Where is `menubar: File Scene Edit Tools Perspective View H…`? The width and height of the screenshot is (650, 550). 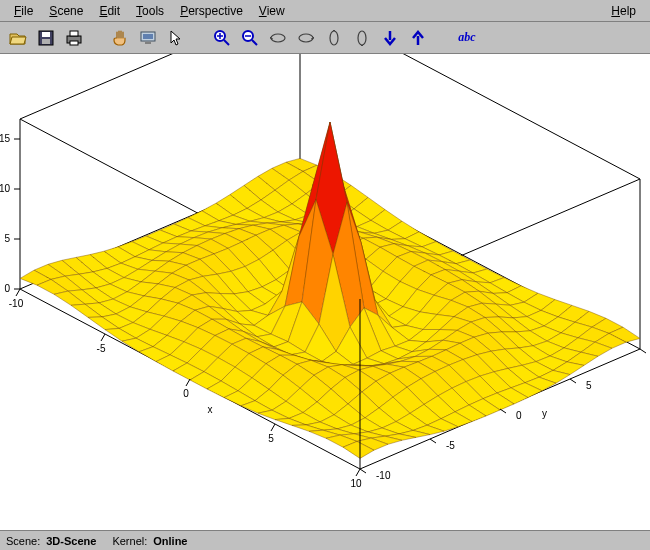 menubar: File Scene Edit Tools Perspective View H… is located at coordinates (325, 11).